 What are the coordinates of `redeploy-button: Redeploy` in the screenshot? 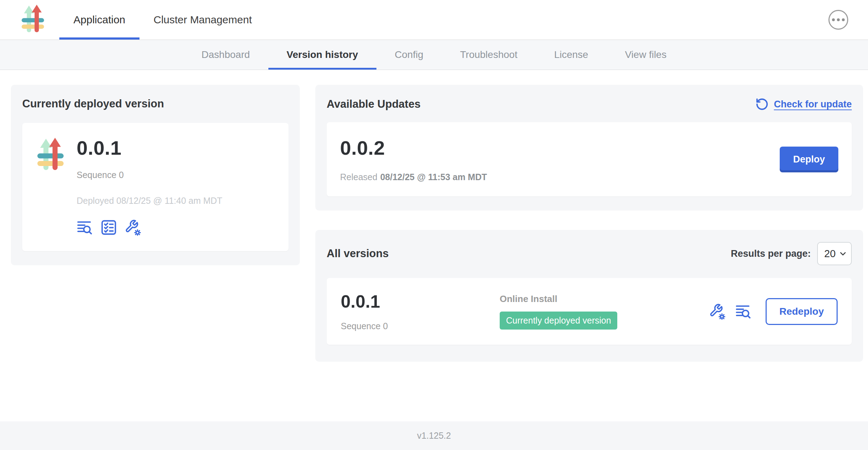 It's located at (802, 312).